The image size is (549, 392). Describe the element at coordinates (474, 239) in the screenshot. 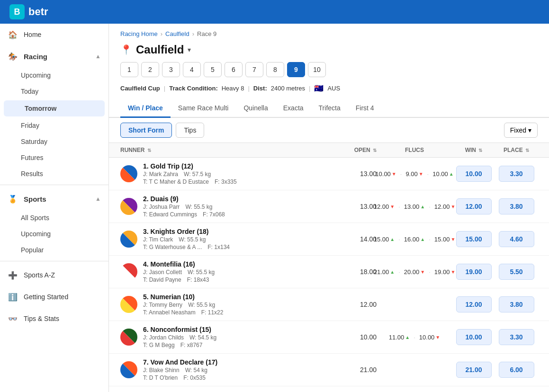

I see `runner-win-btn: 15.00` at that location.